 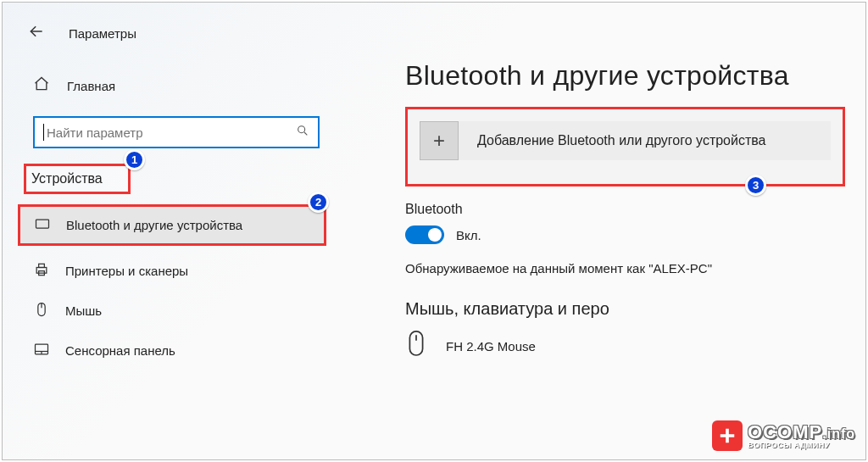 What do you see at coordinates (77, 179) in the screenshot?
I see `sidebar-category-devices: Устройства 1` at bounding box center [77, 179].